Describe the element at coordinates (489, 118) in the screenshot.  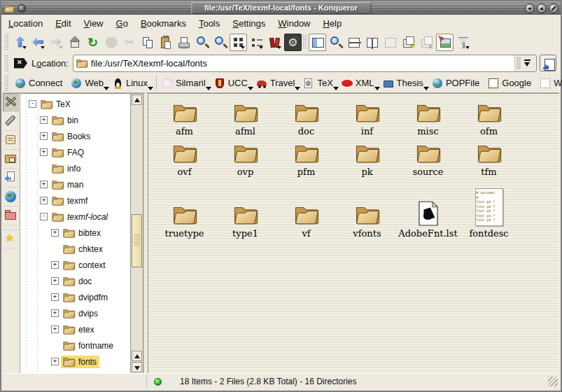
I see `folder-ofm: ofm` at that location.